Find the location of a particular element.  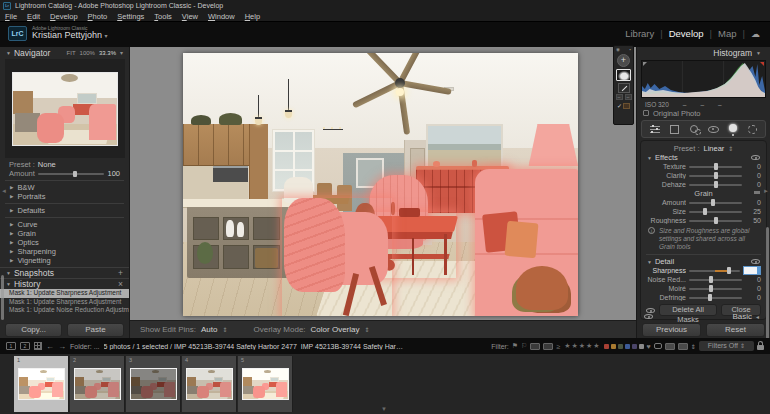

collapse-icon: ▪ is located at coordinates (630, 50).